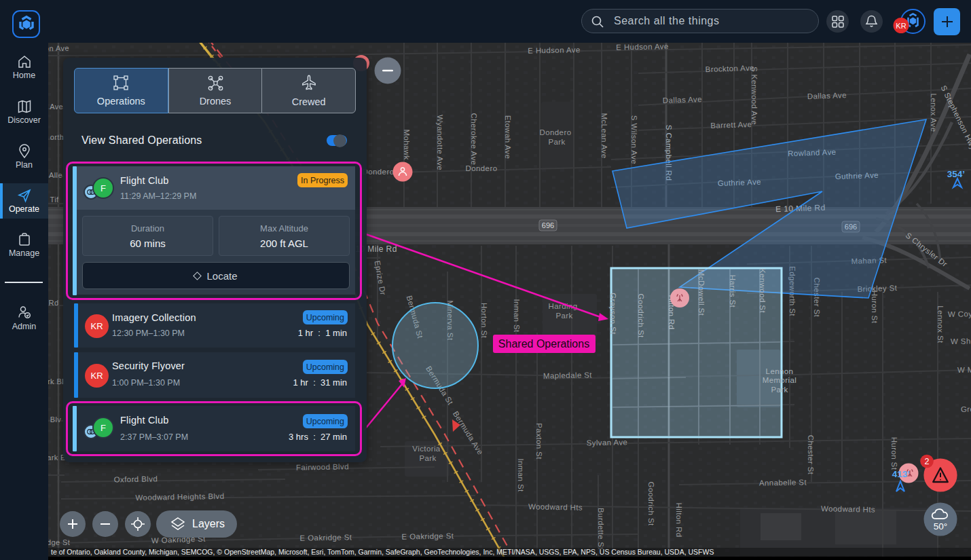  I want to click on svg-text: W Coy Ave, so click(959, 314).